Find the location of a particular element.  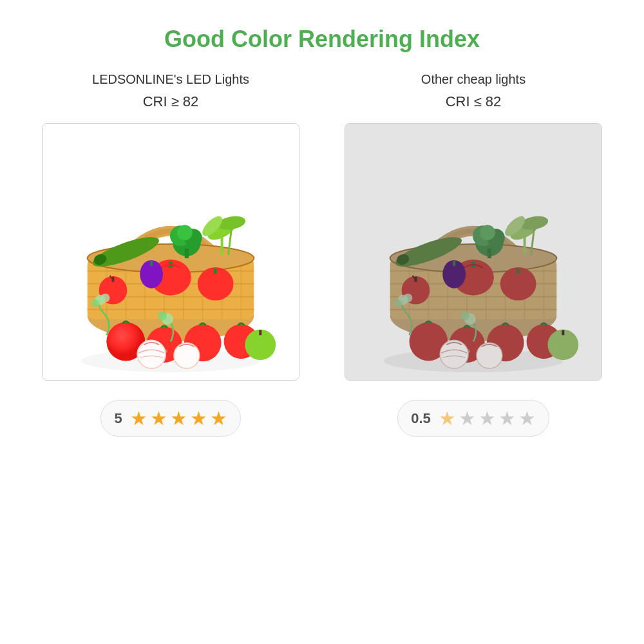

right-panel-title: Other cheap lights is located at coordinates (473, 80).